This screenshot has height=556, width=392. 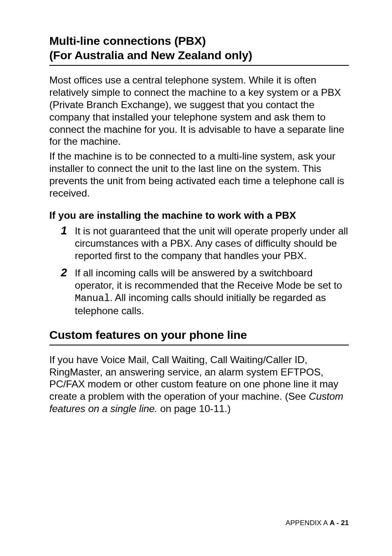 What do you see at coordinates (205, 292) in the screenshot?
I see `list-item: 2 If all incoming calls will be answered…` at bounding box center [205, 292].